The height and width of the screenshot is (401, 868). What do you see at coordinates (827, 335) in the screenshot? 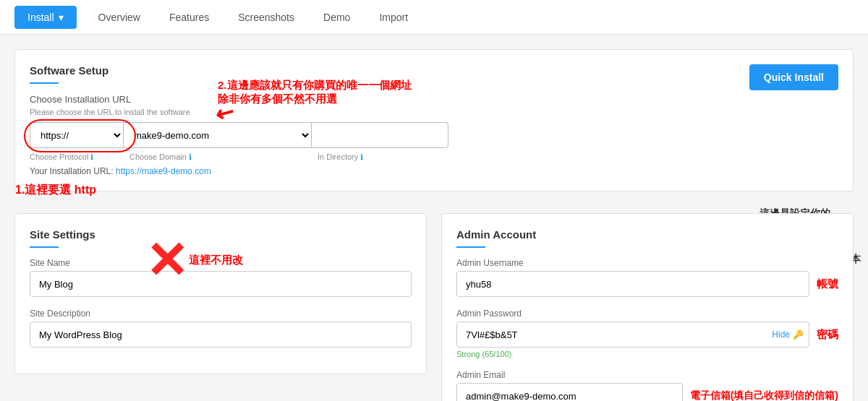
I see `password-annotation: 密碼` at bounding box center [827, 335].